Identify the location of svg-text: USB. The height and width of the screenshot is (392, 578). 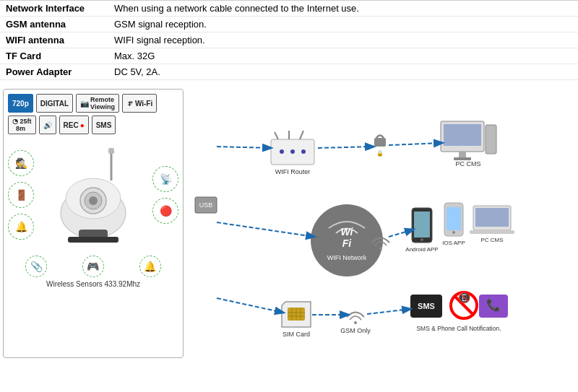
(207, 205).